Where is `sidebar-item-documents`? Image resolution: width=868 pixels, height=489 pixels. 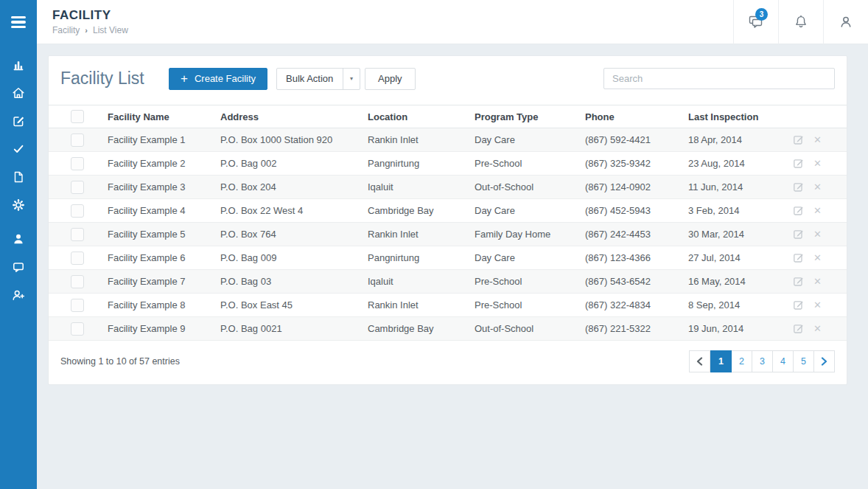
sidebar-item-documents is located at coordinates (18, 177).